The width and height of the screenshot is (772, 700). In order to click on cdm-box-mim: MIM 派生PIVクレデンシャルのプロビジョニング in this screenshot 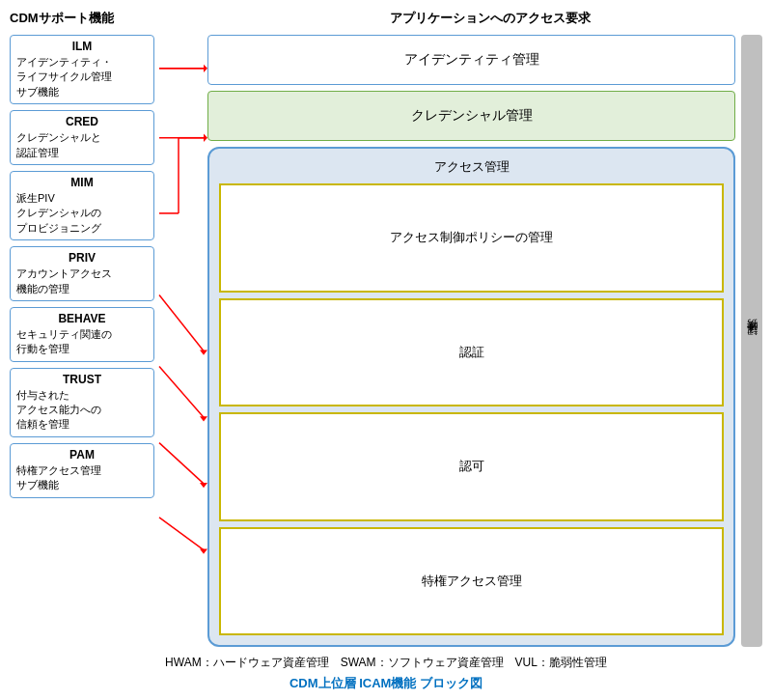, I will do `click(82, 206)`.